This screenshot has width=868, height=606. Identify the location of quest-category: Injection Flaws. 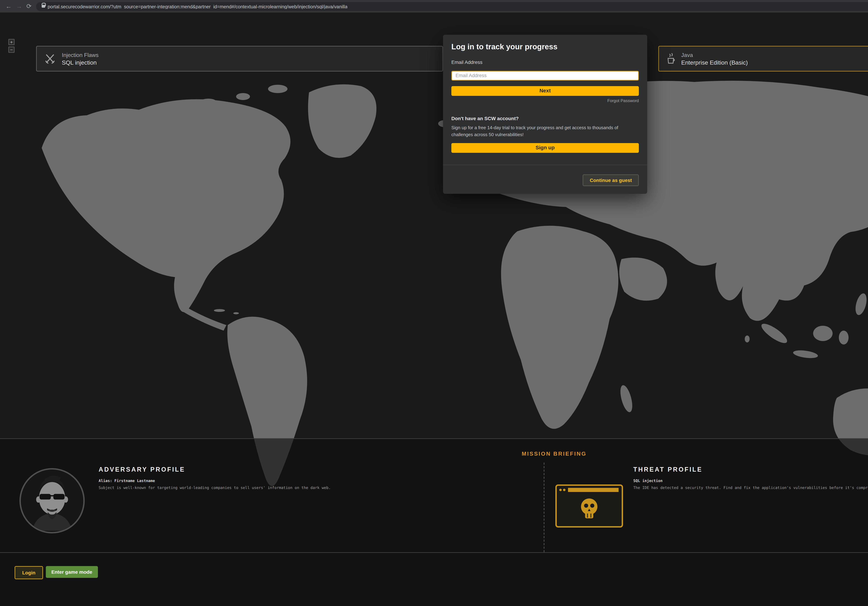
(80, 55).